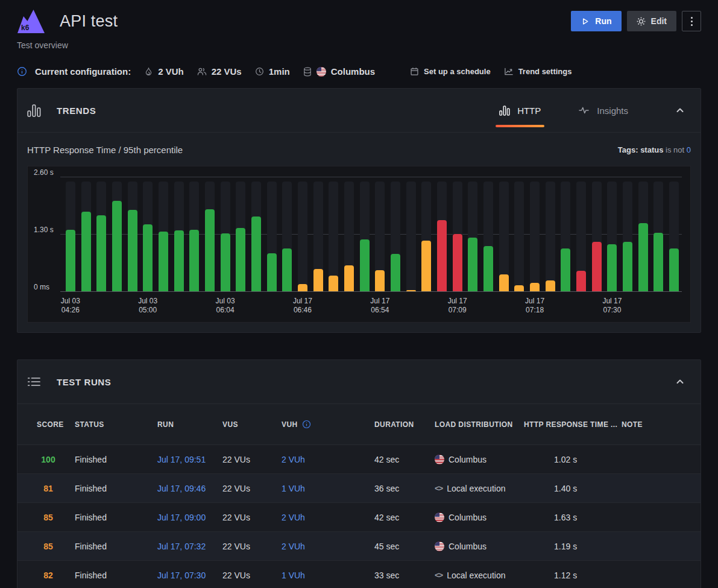 This screenshot has width=718, height=588. I want to click on vuh-info-icon, so click(306, 425).